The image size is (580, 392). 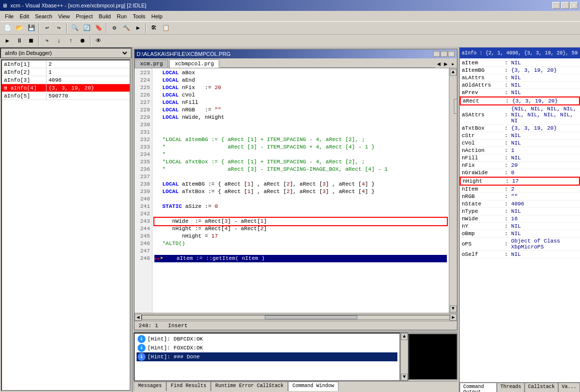 I want to click on breakpoint-btn: ⏺, so click(x=83, y=41).